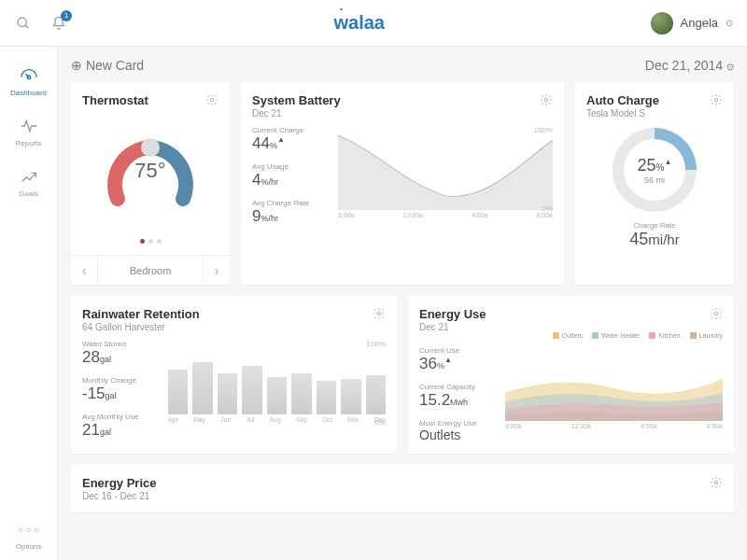 The image size is (747, 560). What do you see at coordinates (150, 171) in the screenshot?
I see `thermostat-gauge: 75°` at bounding box center [150, 171].